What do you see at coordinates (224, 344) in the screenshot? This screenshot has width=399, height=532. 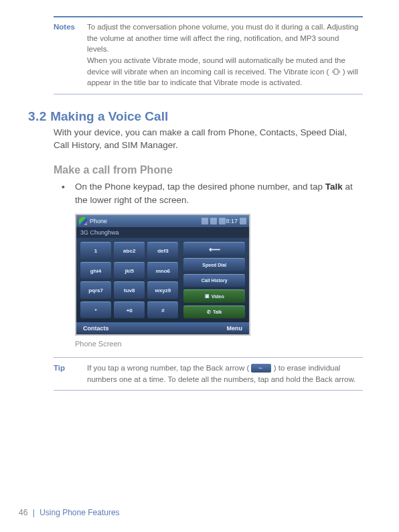 I see `screenshot-caption: Phone Screen` at bounding box center [224, 344].